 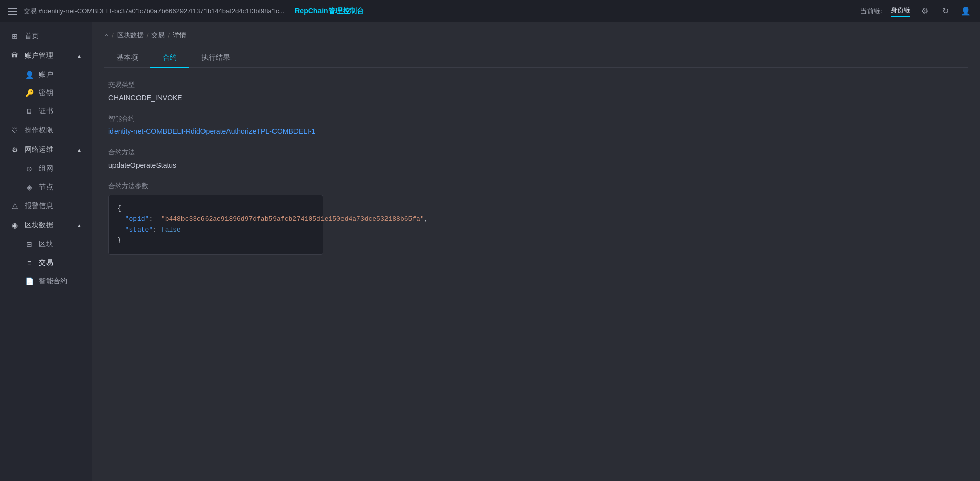 I want to click on sidebar-item-network: ⊙ 组网, so click(x=46, y=169).